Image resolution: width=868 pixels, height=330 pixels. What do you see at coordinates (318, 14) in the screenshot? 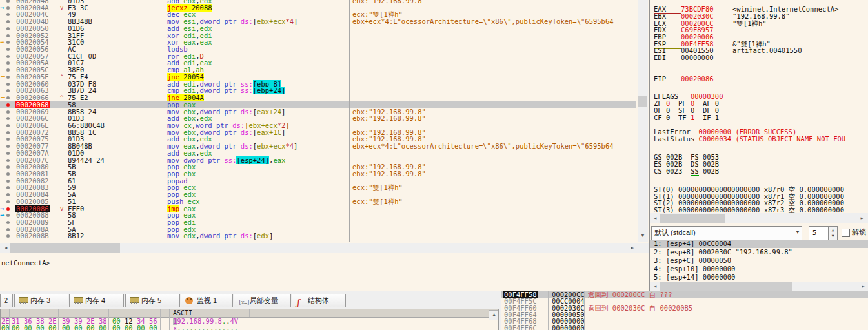
I see `disasm-row: 0002004C49dec ecxecx:"雙[1禅h"` at bounding box center [318, 14].